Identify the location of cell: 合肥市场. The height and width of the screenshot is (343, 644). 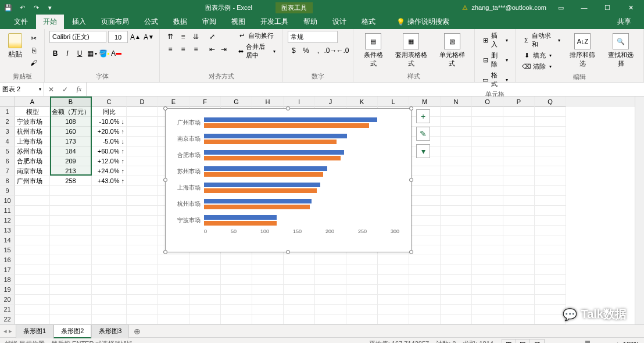
(33, 162).